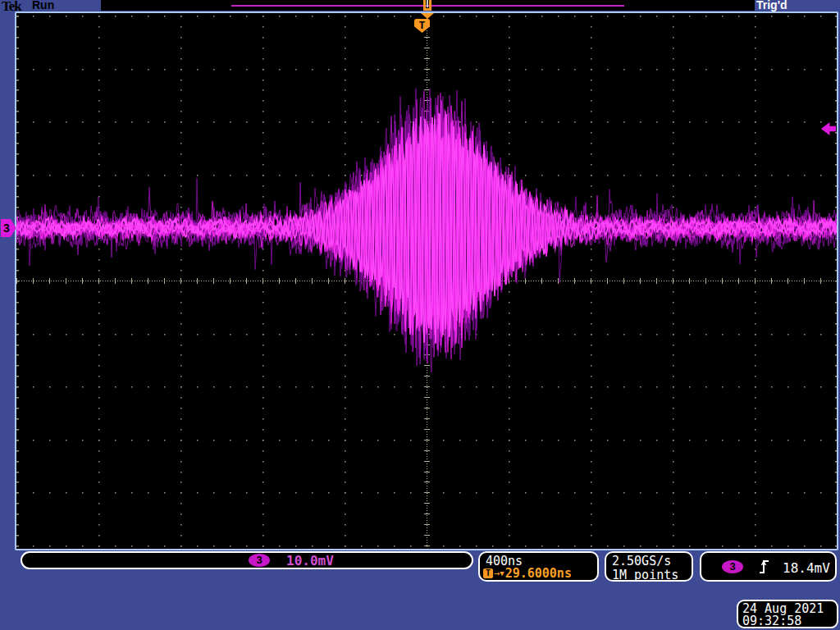  Describe the element at coordinates (765, 567) in the screenshot. I see `rising-edge-icon` at that location.